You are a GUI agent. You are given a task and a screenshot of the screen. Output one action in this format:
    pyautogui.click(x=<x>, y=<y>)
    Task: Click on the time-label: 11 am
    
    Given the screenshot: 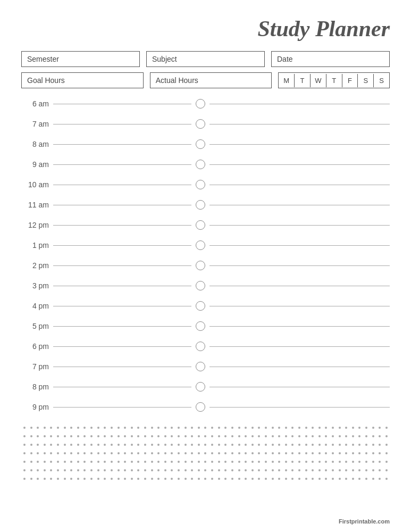 What is the action you would take?
    pyautogui.click(x=37, y=205)
    